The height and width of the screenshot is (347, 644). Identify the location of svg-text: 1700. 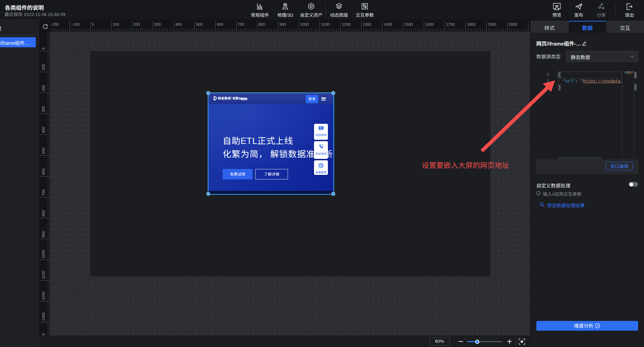
(451, 24).